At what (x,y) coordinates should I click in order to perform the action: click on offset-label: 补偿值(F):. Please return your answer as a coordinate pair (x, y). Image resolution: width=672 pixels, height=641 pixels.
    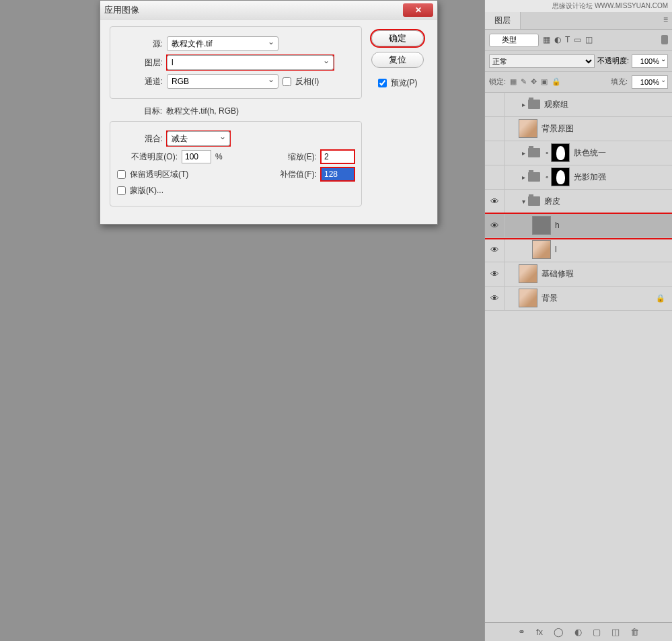
    Looking at the image, I should click on (299, 175).